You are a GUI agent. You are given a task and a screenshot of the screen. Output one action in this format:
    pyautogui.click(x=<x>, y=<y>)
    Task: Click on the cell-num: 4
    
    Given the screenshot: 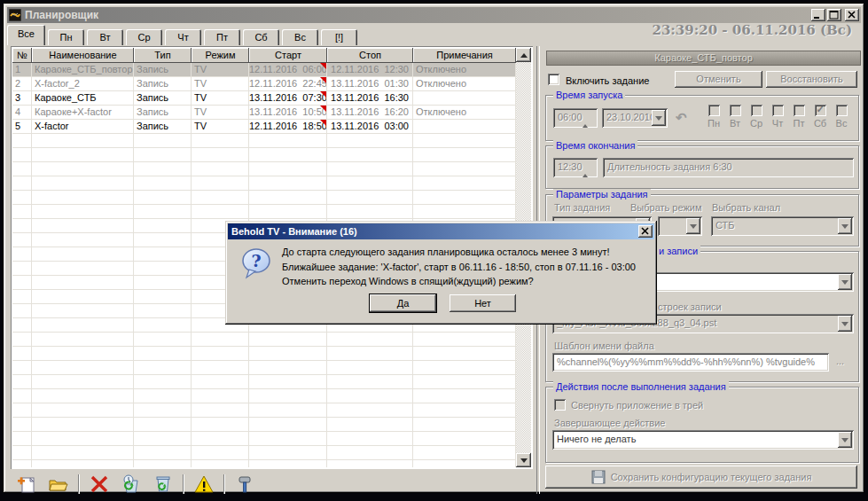 What is the action you would take?
    pyautogui.click(x=22, y=113)
    